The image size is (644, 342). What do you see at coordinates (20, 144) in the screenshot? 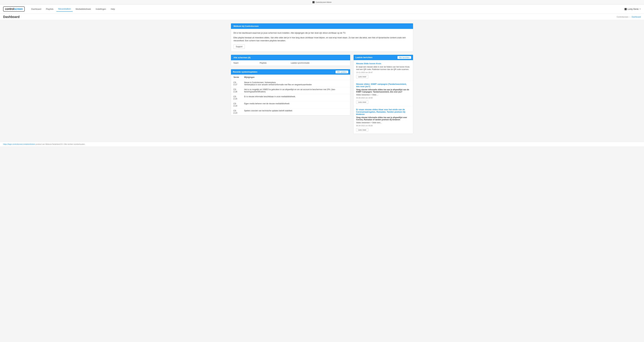
I see `footer-link: https://login.controlscreen.tv/admin/tic…` at bounding box center [20, 144].